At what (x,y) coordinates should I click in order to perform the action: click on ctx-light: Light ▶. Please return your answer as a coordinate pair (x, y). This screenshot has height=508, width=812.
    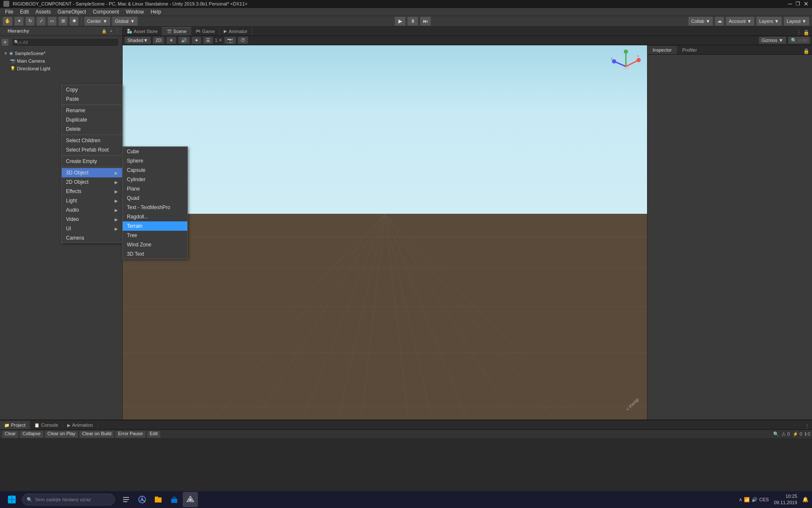
    Looking at the image, I should click on (92, 201).